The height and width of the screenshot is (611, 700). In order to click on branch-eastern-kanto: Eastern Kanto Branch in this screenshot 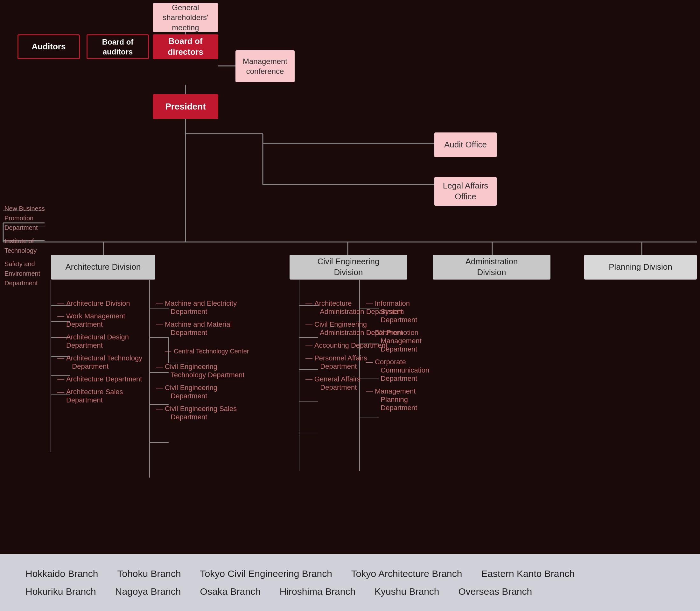, I will do `click(528, 574)`.